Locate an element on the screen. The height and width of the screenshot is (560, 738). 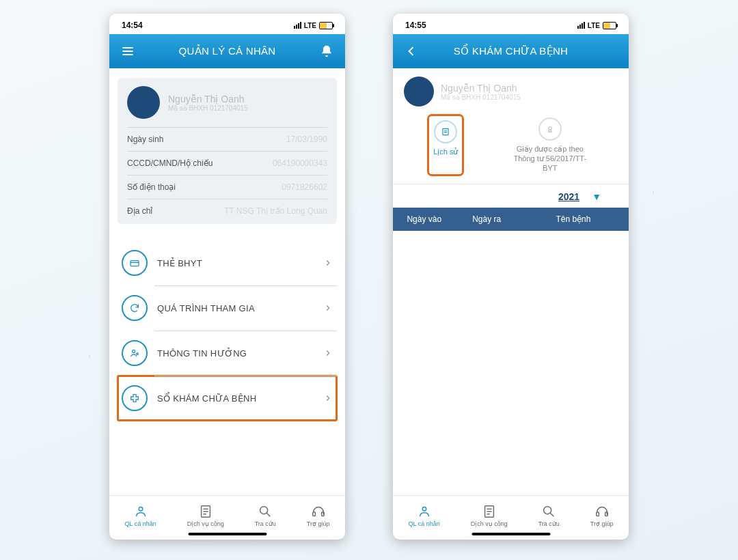
field-phone: Số điện thoại 0971826602 is located at coordinates (227, 187).